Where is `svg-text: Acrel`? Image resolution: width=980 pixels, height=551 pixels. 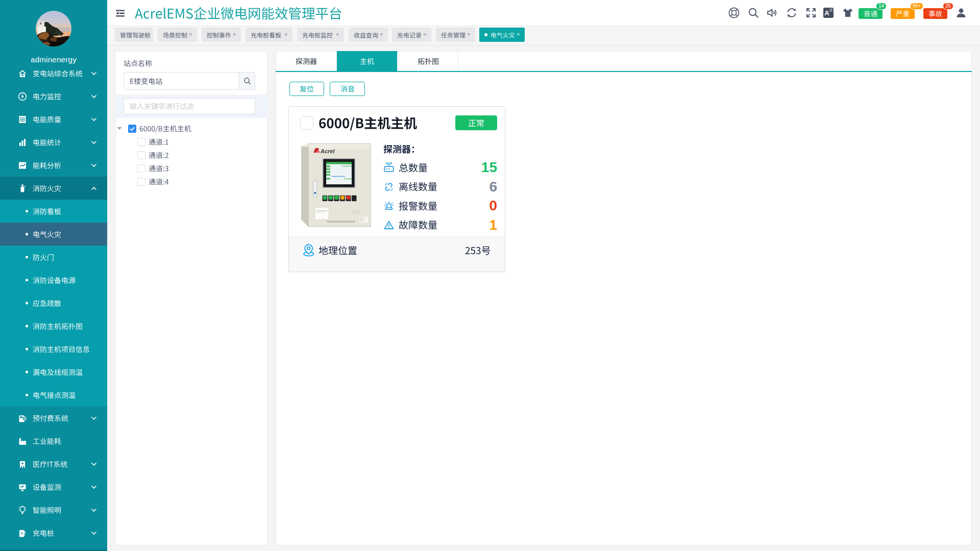
svg-text: Acrel is located at coordinates (328, 151).